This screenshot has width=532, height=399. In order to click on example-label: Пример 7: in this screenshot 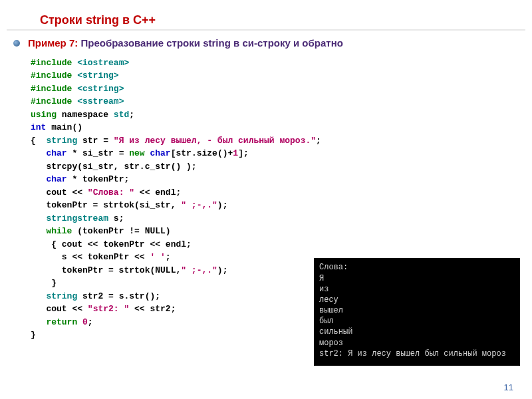, I will do `click(55, 43)`.